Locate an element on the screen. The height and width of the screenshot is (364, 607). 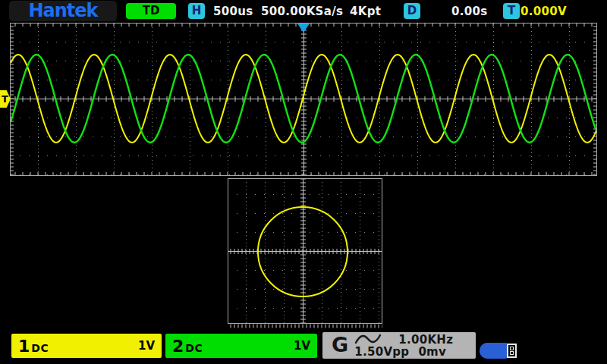
xy-lissajous-window is located at coordinates (305, 253).